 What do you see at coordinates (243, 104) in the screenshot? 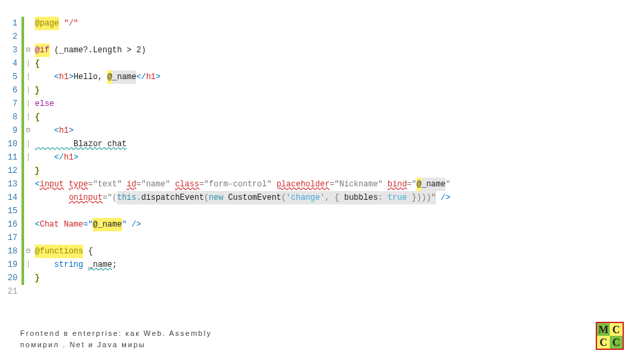
I see `code-line: else` at bounding box center [243, 104].